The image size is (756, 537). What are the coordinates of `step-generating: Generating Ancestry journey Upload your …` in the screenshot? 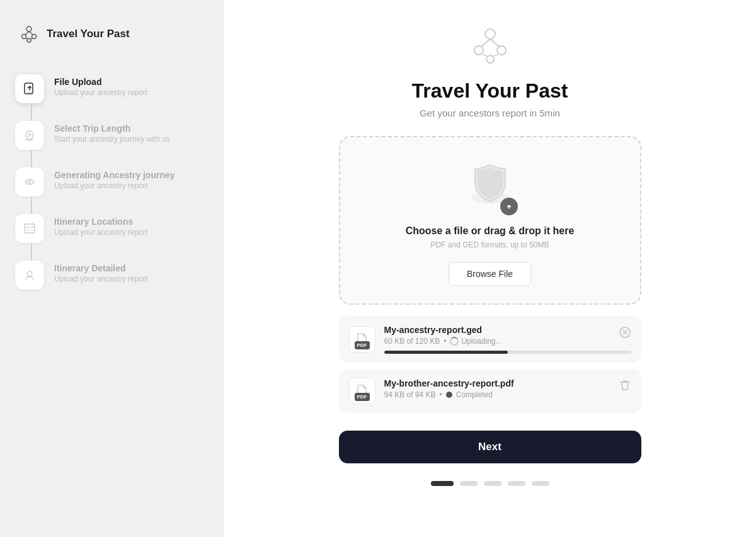 It's located at (112, 182).